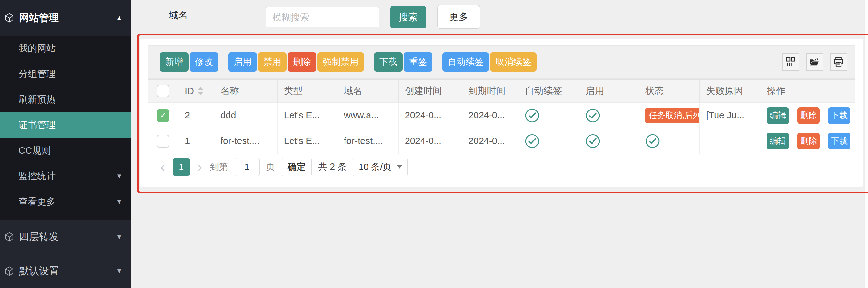 The width and height of the screenshot is (868, 288). Describe the element at coordinates (501, 167) in the screenshot. I see `pagination-bar: ‹ 1 › 到第 页 确定 共 2 条 10 条/页` at that location.